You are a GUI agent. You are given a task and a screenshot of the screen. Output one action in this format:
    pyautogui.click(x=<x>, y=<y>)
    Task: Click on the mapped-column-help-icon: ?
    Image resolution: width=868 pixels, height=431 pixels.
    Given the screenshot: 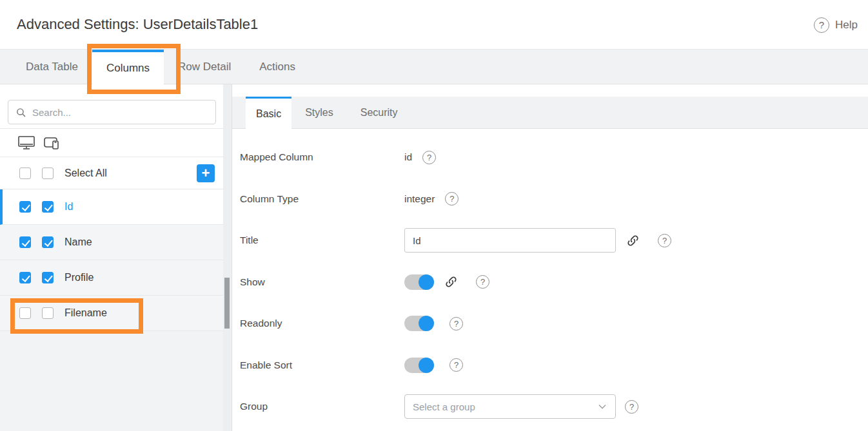 What is the action you would take?
    pyautogui.click(x=429, y=157)
    